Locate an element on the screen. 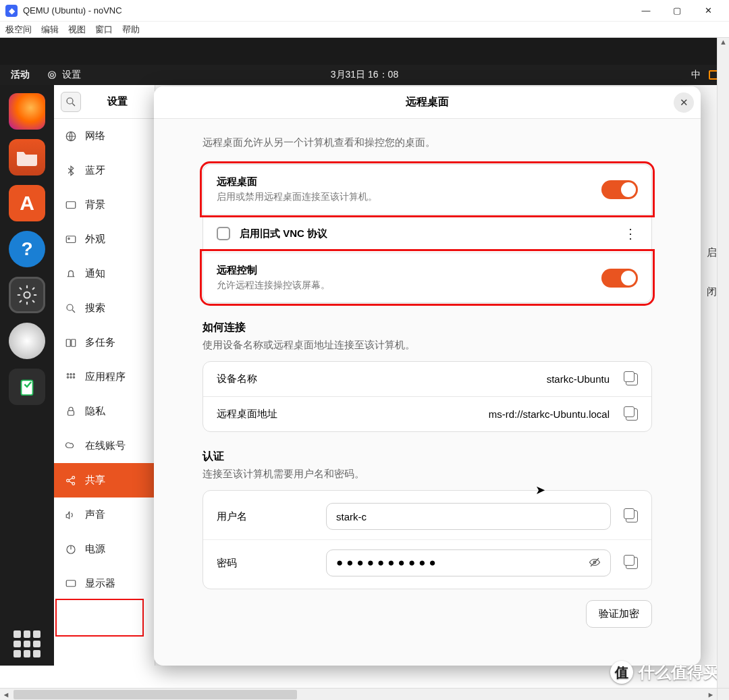  menu-item: 极空间 is located at coordinates (19, 30).